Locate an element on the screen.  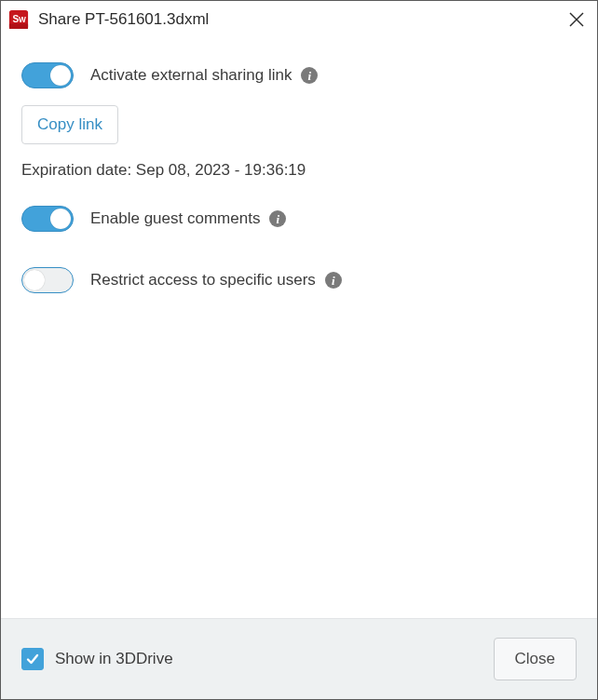
solidworks-icon: S W is located at coordinates (19, 20).